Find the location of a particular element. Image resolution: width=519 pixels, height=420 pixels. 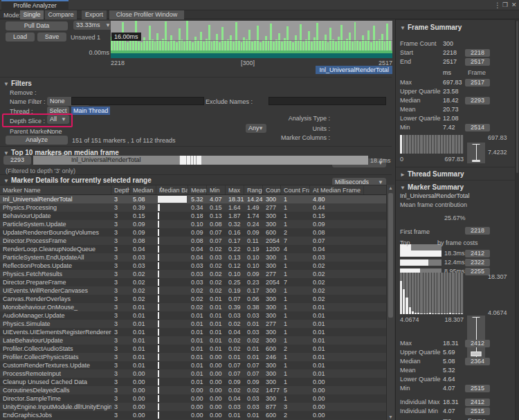

marker-row: AudioManager.Update30.010.010.010.030.03… is located at coordinates (193, 316).